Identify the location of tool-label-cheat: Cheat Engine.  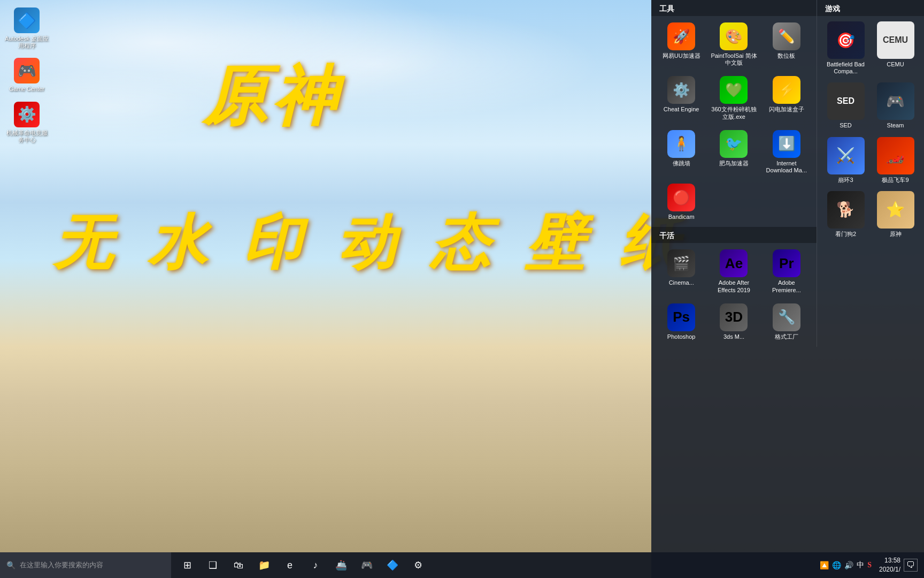
(681, 109).